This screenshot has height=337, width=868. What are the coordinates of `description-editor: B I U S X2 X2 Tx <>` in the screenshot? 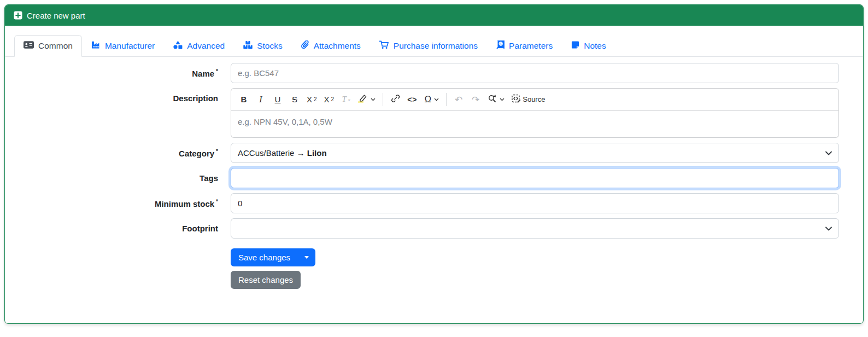 It's located at (535, 113).